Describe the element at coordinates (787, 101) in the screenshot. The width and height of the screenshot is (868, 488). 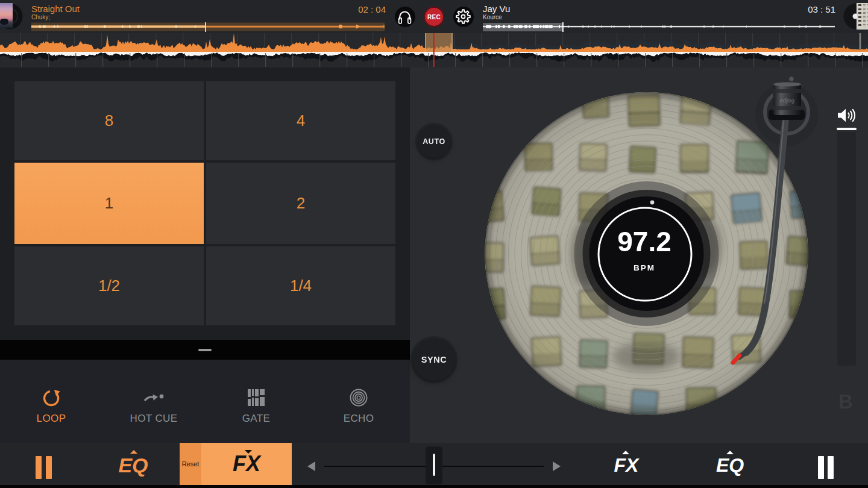
I see `svg-text: edjing` at that location.